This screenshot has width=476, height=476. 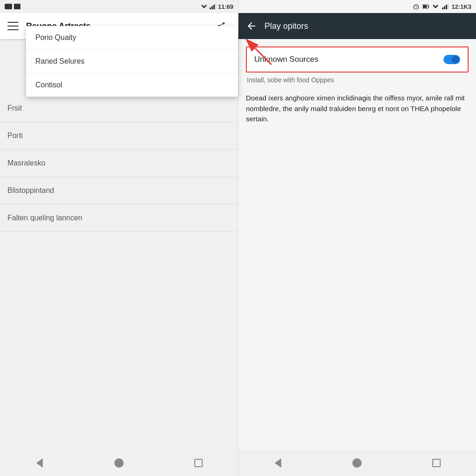 I want to click on recent-nav-button-right, so click(x=436, y=463).